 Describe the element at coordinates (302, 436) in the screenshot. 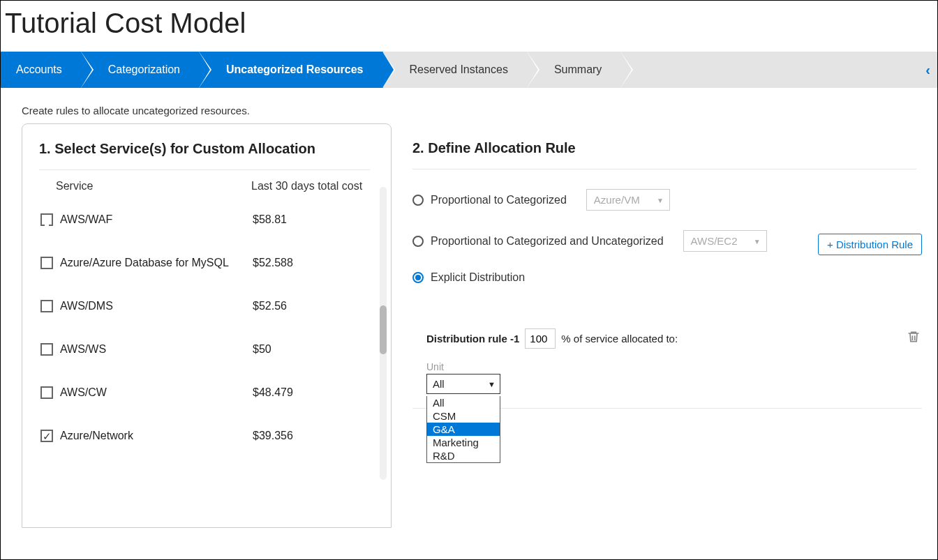

I see `service-cost: $39.356` at that location.